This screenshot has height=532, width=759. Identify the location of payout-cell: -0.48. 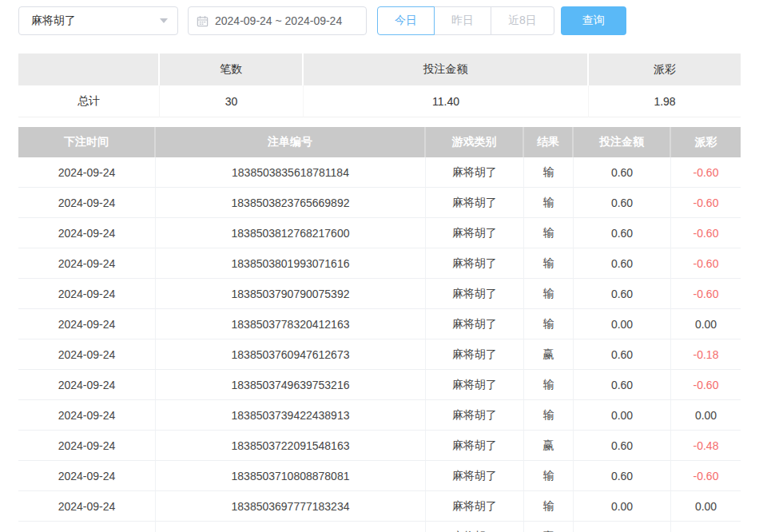
(706, 446).